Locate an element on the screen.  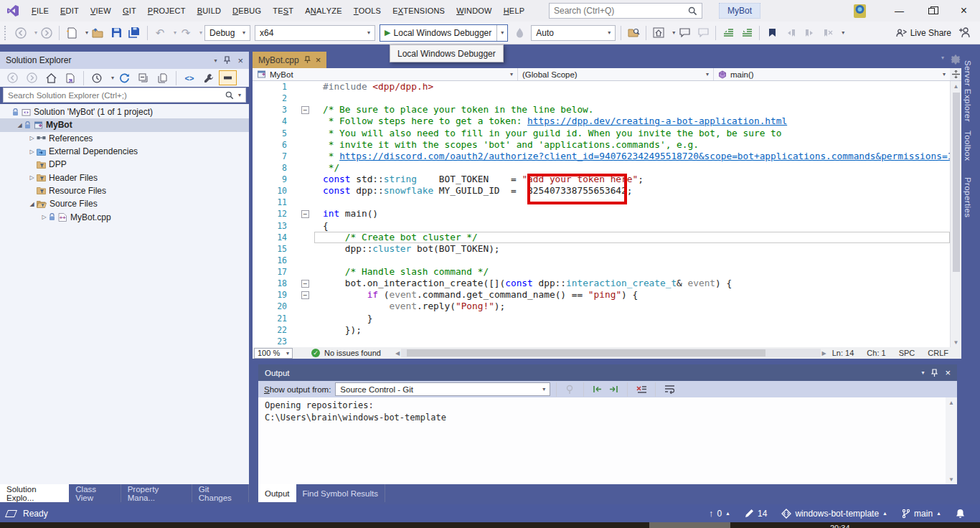
code-line-21: 21 } is located at coordinates (601, 319).